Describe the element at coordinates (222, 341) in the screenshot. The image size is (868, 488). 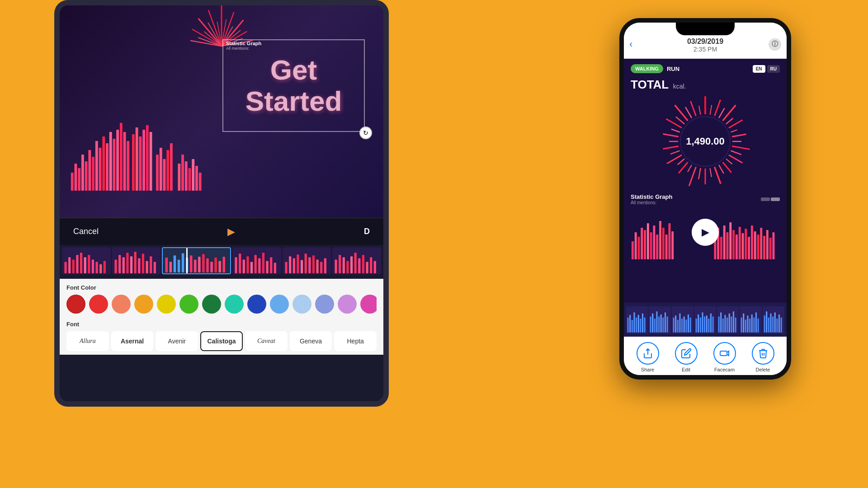
I see `font-option-calistoga: Calistoga` at that location.